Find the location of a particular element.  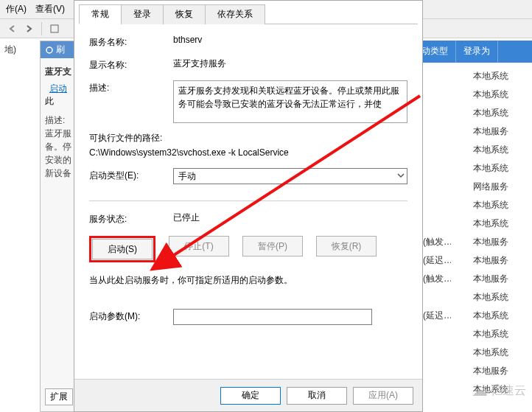

table-row: 动网络服务 is located at coordinates (469, 187).